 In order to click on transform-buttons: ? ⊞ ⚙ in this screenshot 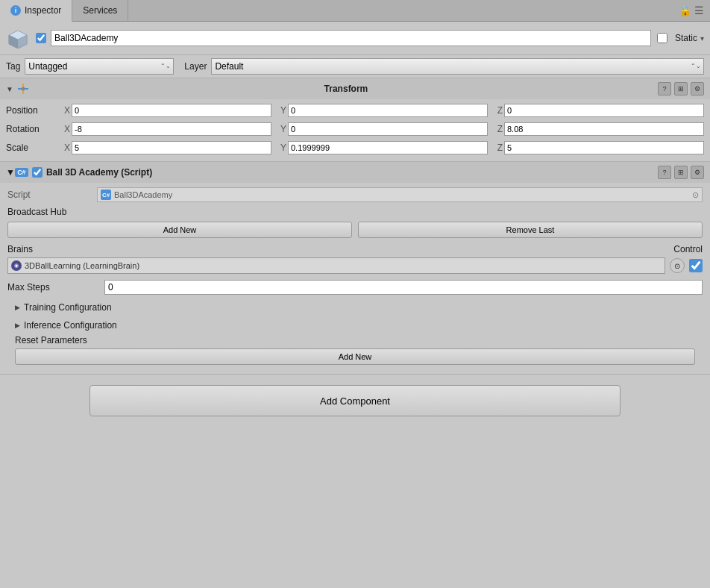, I will do `click(681, 89)`.